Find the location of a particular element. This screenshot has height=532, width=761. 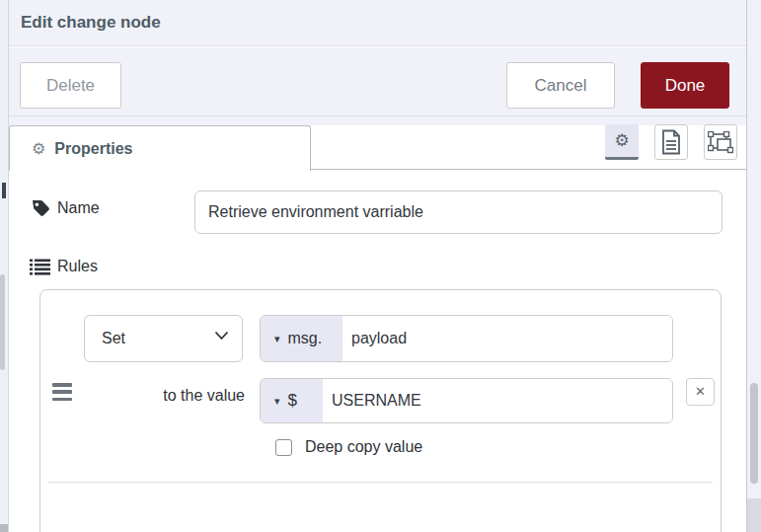

env-var-type-label: $ is located at coordinates (297, 401).